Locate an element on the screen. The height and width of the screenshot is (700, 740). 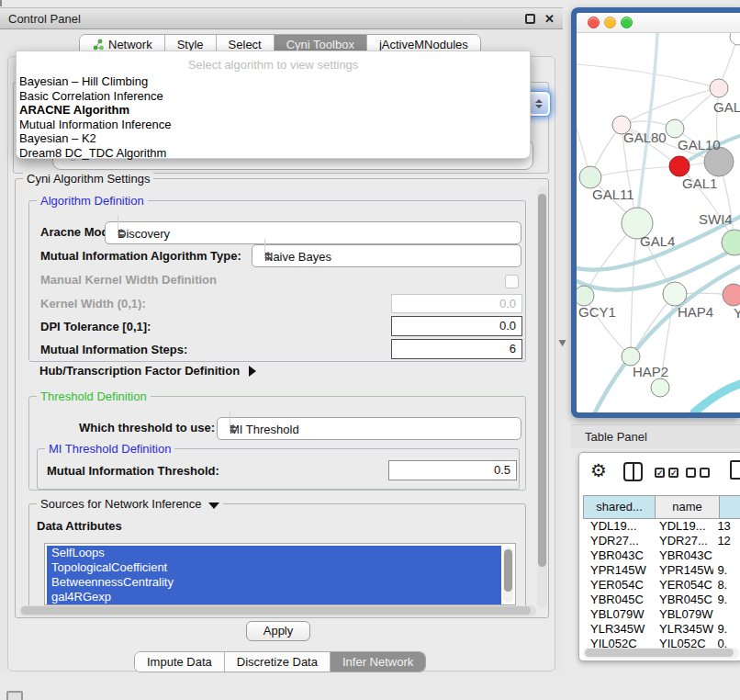
close-icon: ✕ is located at coordinates (549, 18).